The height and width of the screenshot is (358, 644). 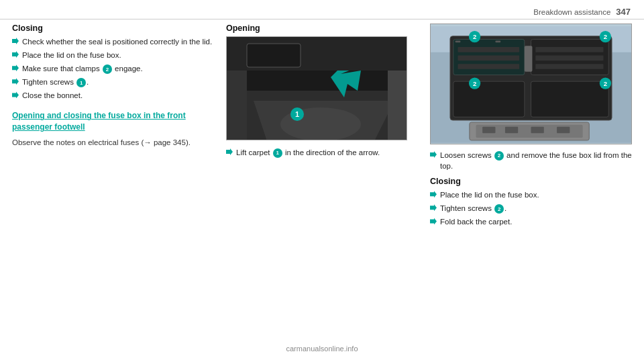 I want to click on opening-list: Lift carpet 1 in the direction of the ar…, so click(x=323, y=152).